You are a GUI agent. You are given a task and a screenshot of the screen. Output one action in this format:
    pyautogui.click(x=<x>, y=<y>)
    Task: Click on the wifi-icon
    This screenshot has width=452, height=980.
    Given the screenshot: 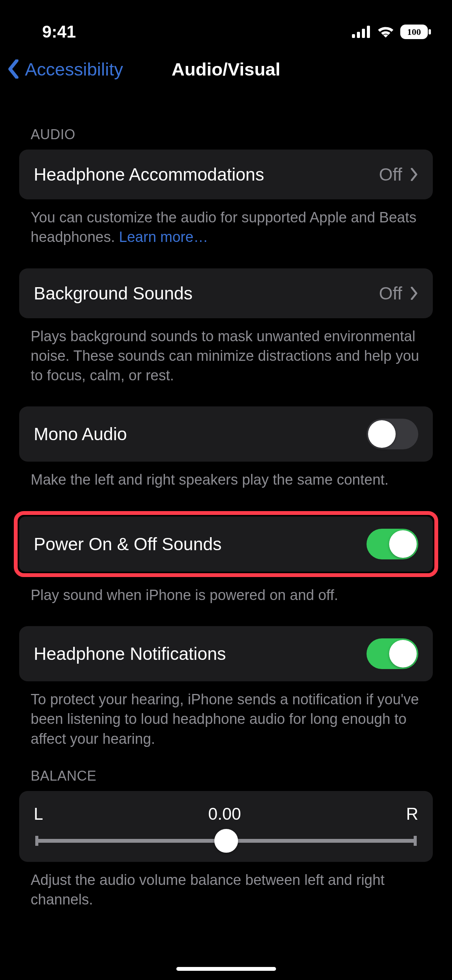 What is the action you would take?
    pyautogui.click(x=386, y=32)
    